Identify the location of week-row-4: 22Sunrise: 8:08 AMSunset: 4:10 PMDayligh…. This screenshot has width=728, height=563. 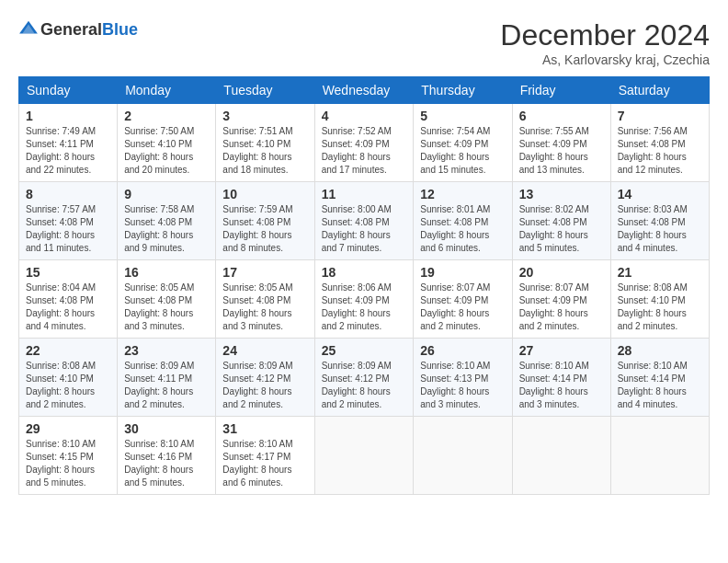
(364, 377).